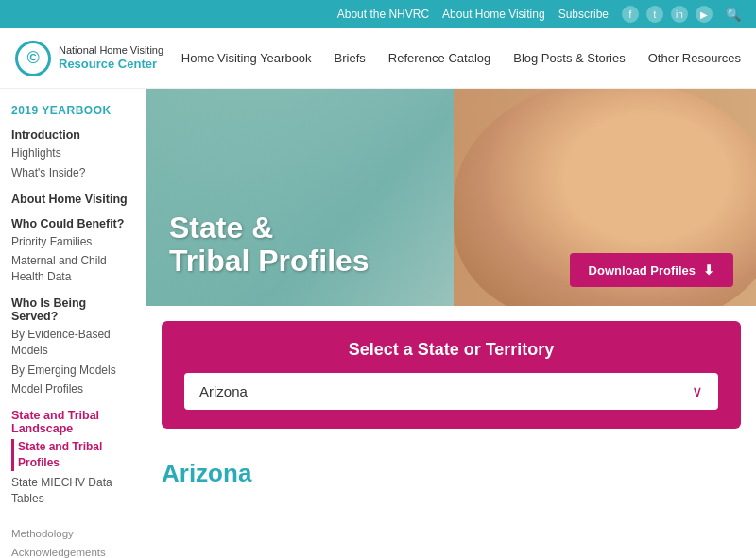 The height and width of the screenshot is (558, 756). Describe the element at coordinates (667, 14) in the screenshot. I see `social-icons: f t in ▶` at that location.